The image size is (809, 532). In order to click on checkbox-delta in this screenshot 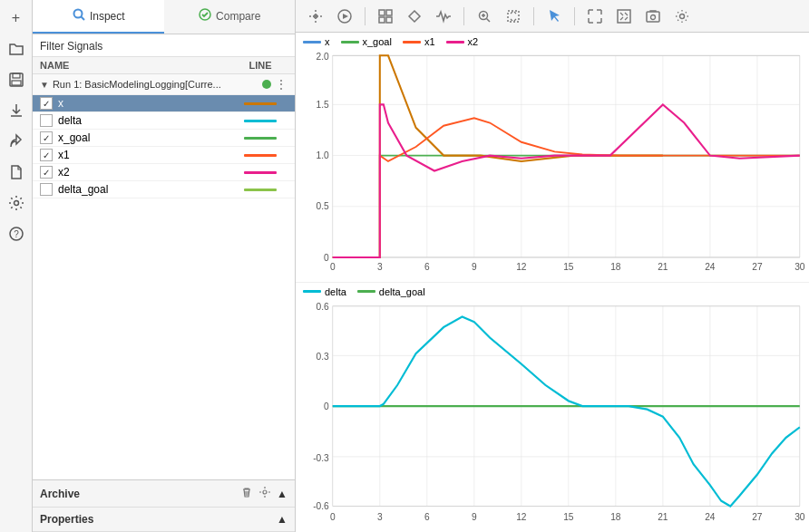, I will do `click(46, 121)`.